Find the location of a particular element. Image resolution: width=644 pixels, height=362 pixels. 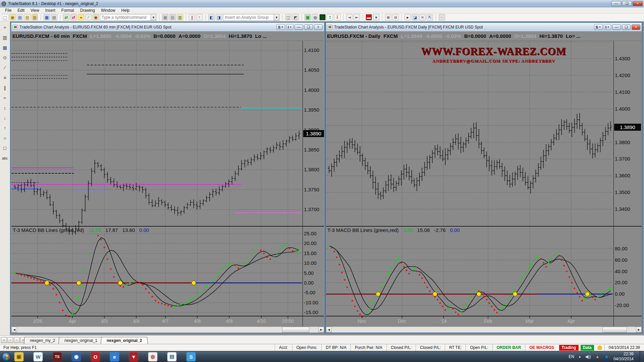

tools-icon: ✕ is located at coordinates (423, 17).